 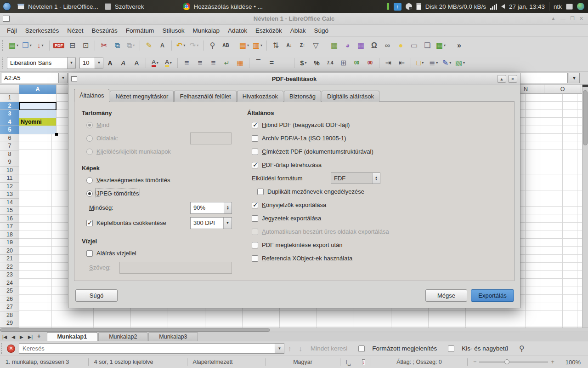 I want to click on number-format-icon: 7.4, so click(x=330, y=63).